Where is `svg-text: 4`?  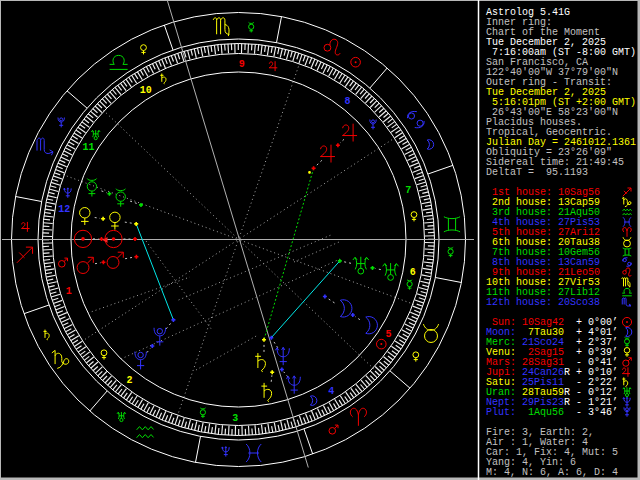
svg-text: 4 is located at coordinates (331, 392).